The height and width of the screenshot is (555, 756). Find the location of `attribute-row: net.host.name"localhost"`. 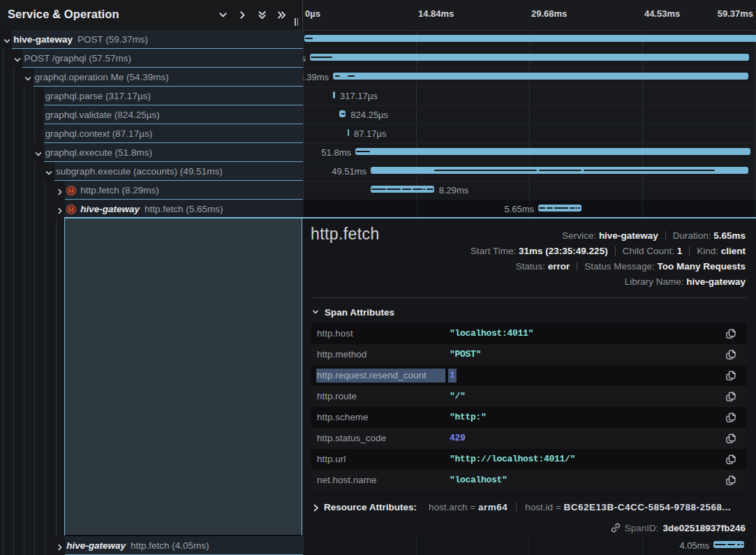

attribute-row: net.host.name"localhost" is located at coordinates (529, 480).